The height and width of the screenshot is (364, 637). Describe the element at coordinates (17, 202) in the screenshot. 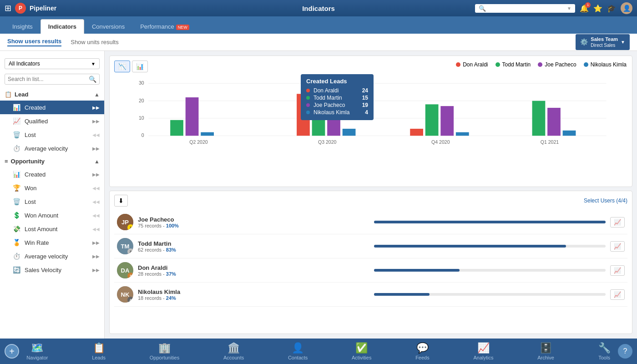

I see `opp-lost-icon: 🗑️` at that location.